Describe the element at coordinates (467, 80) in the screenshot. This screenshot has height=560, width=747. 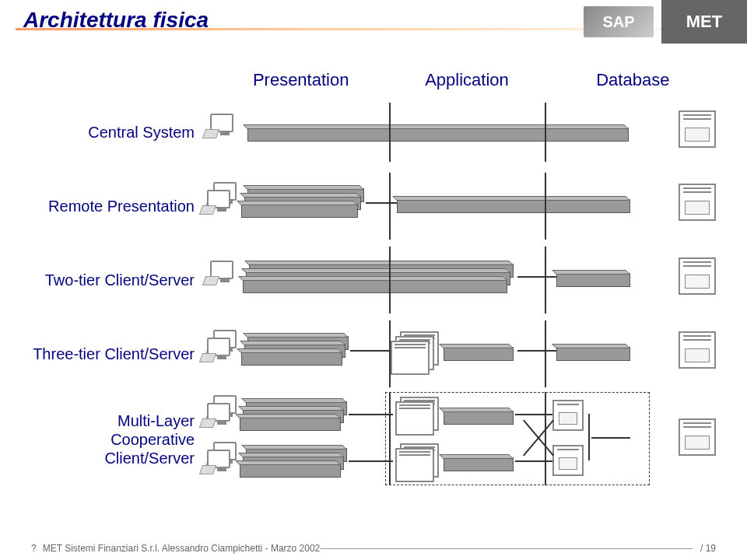
I see `col-application: Application` at that location.